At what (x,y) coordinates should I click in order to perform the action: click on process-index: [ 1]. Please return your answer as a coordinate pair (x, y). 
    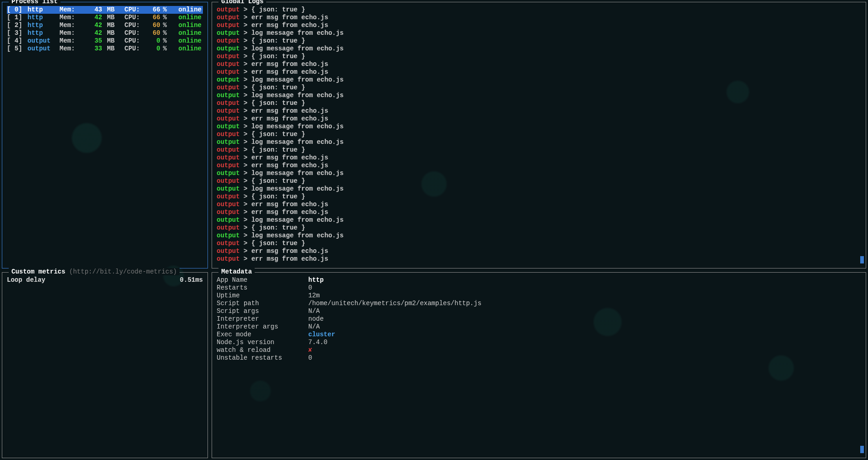
    Looking at the image, I should click on (17, 17).